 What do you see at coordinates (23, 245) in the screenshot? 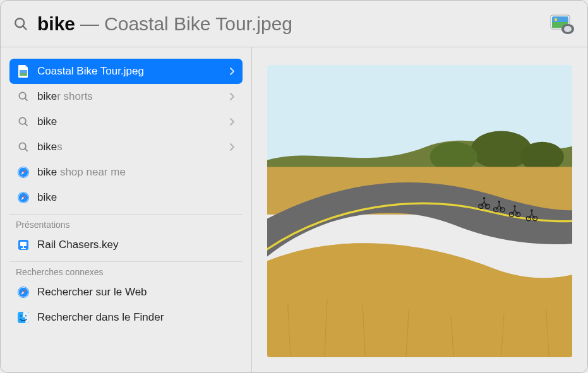
I see `keynote-file-icon` at bounding box center [23, 245].